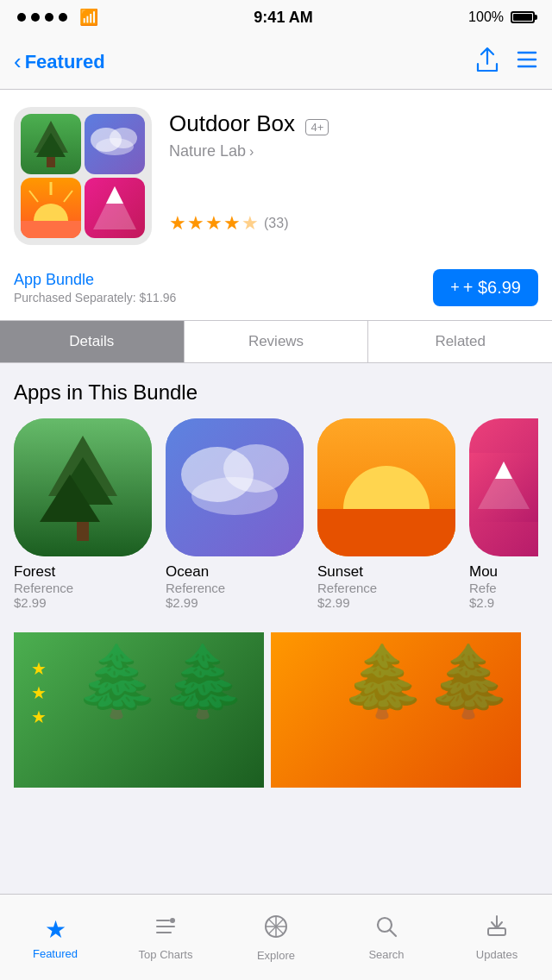 The width and height of the screenshot is (552, 980). I want to click on nav-actions, so click(507, 62).